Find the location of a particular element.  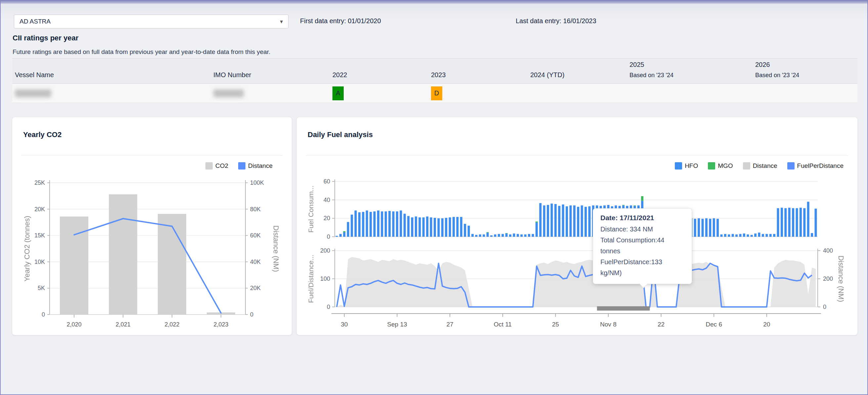

legend-item-hfo: HFO is located at coordinates (686, 166).